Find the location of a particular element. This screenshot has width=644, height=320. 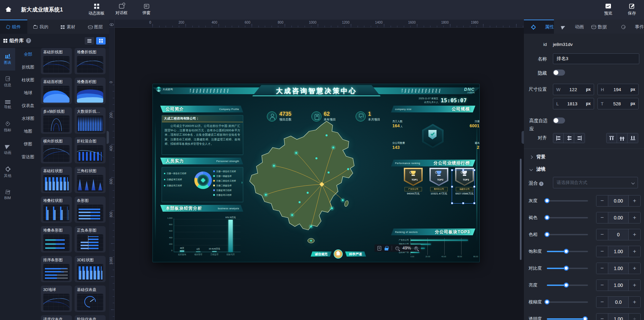

component-card: 基础柱状图 is located at coordinates (56, 180).